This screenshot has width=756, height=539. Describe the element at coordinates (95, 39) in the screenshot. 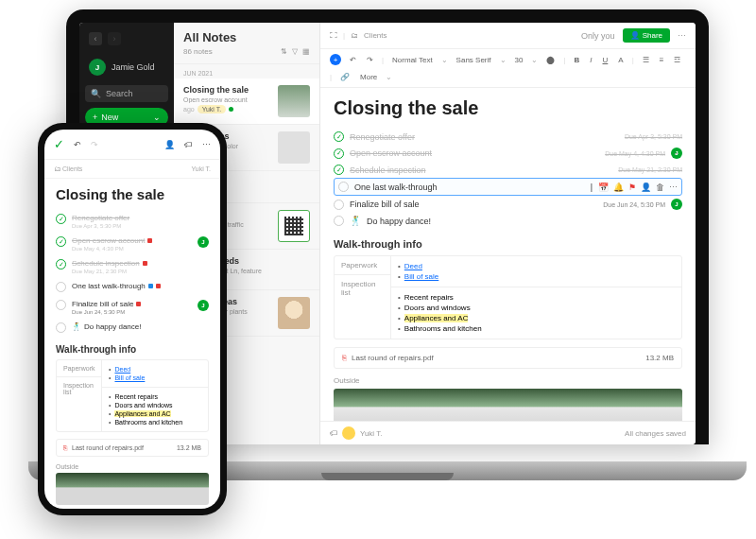

I see `nav-back-icon: ‹` at that location.